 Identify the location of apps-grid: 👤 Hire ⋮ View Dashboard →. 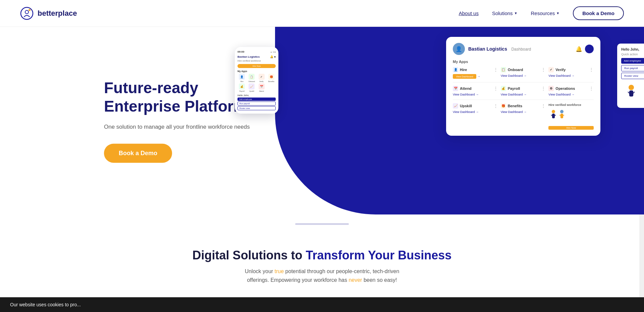
(523, 73).